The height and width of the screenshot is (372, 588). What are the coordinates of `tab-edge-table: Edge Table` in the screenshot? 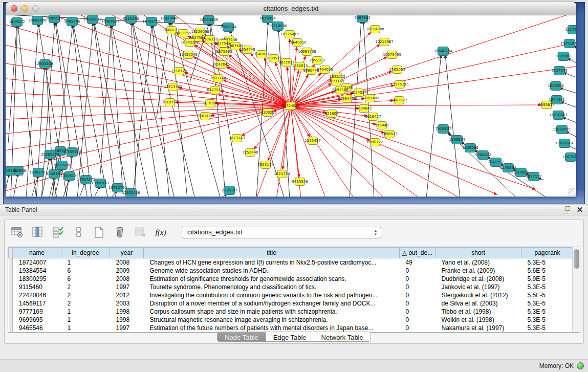 It's located at (290, 337).